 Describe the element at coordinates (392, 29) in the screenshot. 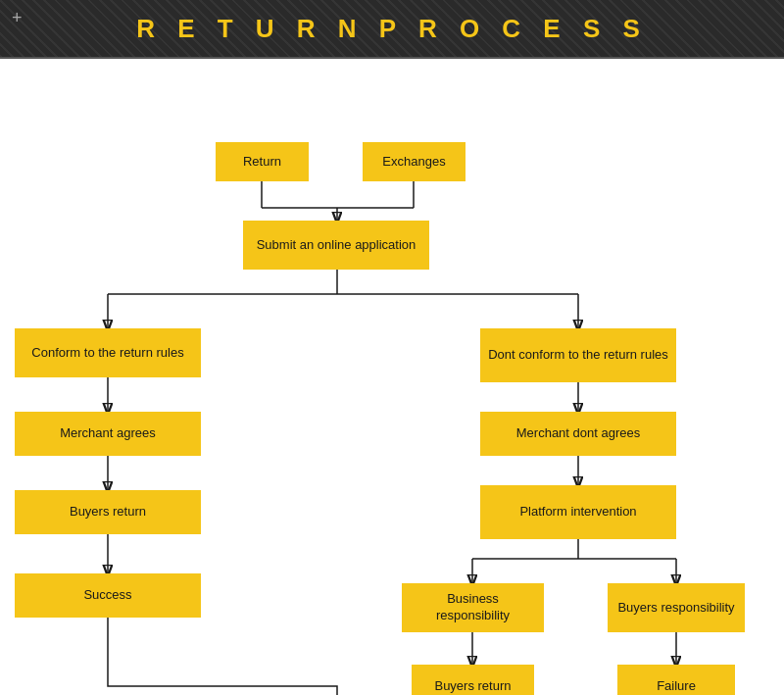

I see `header-title: R E T U R N P R O C E S S` at that location.